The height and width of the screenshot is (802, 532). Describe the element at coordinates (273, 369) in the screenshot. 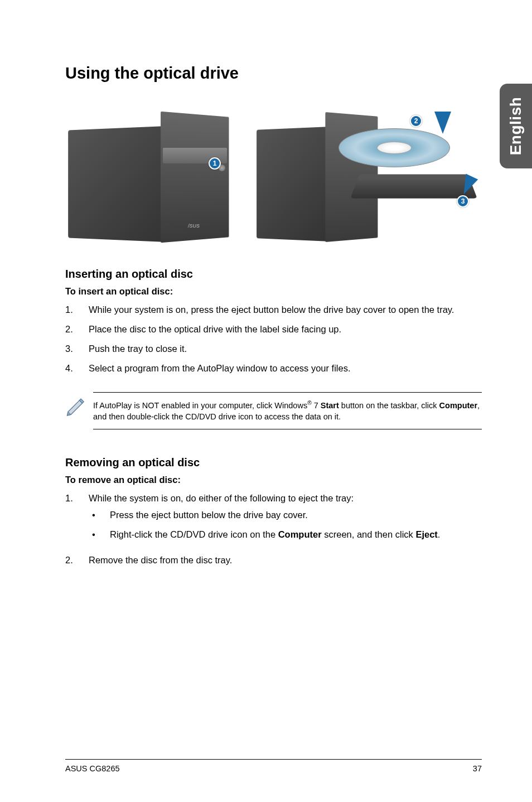

I see `list-item: 4.Select a program from the AutoPlay win…` at that location.